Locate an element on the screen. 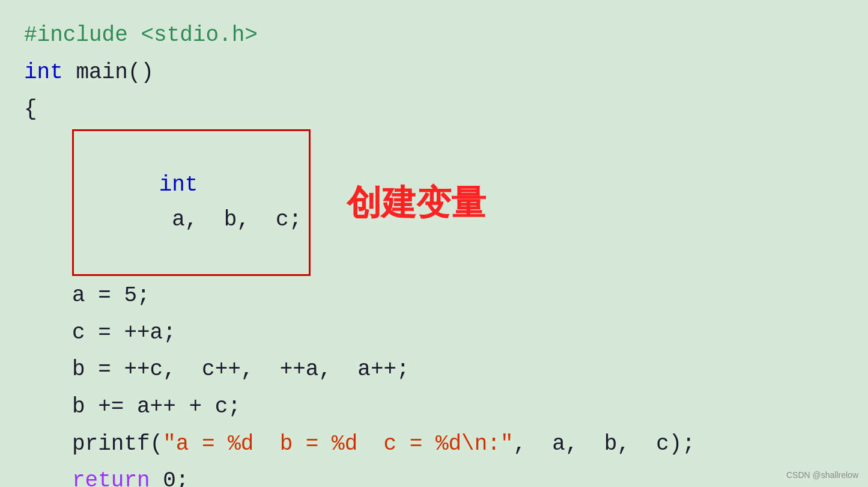  assign-c: c = ++a; is located at coordinates (124, 333).